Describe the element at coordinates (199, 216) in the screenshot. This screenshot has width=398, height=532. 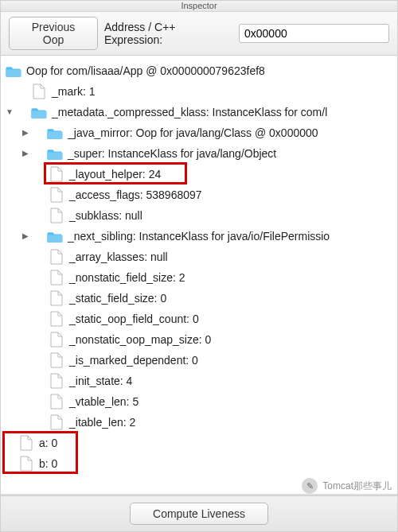
I see `tree-row-subklass: _subklass: null` at that location.